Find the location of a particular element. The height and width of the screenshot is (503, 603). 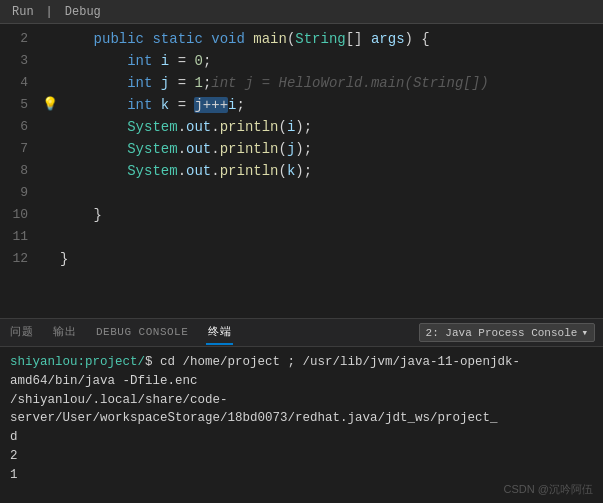

code-line-2: 2 public static void main(String[] args)… is located at coordinates (302, 39).